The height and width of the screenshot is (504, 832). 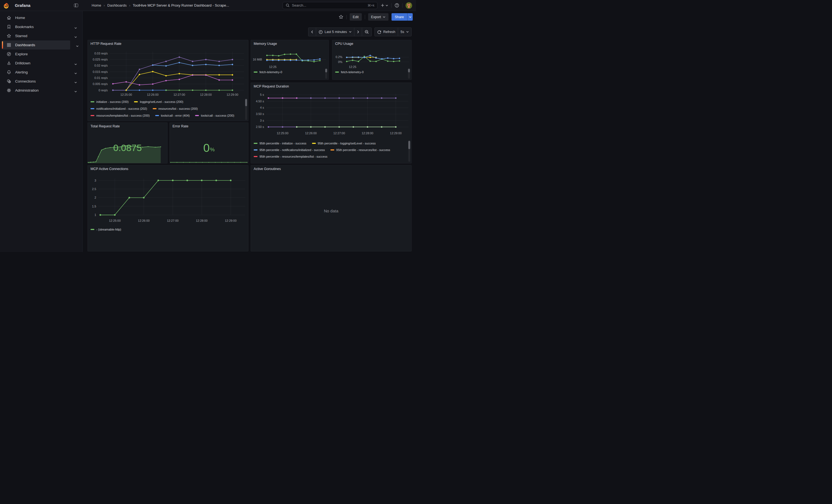 I want to click on export-button: Export, so click(x=378, y=17).